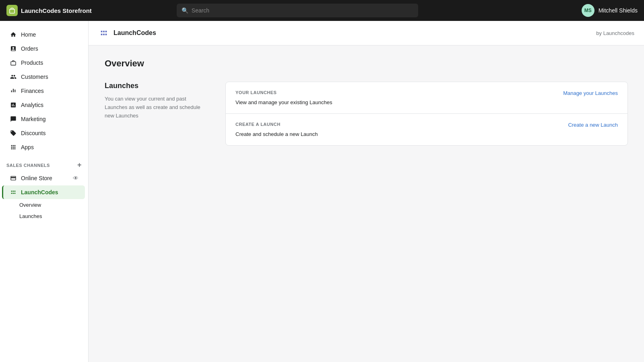  What do you see at coordinates (31, 178) in the screenshot?
I see `online-store-left: Online Store` at bounding box center [31, 178].